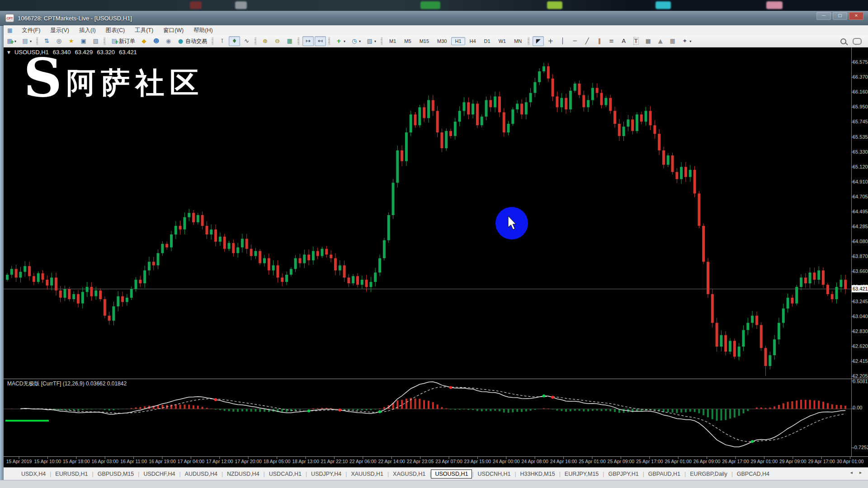 The image size is (868, 488). Describe the element at coordinates (538, 41) in the screenshot. I see `cursor-tool-button` at that location.